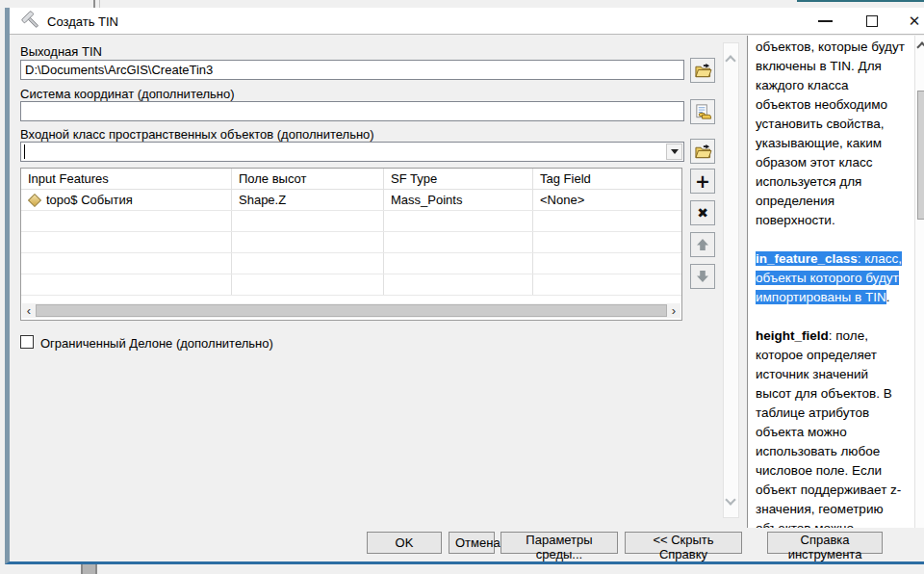 This screenshot has height=574, width=924. Describe the element at coordinates (308, 179) in the screenshot. I see `column-header-height-field: Поле высот` at that location.